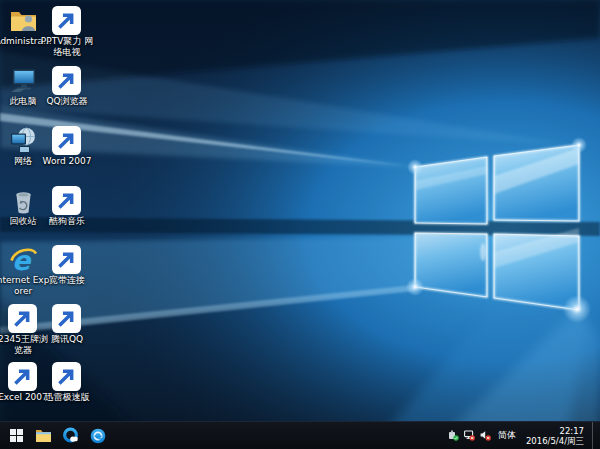 This screenshot has width=600, height=449. I want to click on icon-label: 迅雷极速版, so click(67, 398).